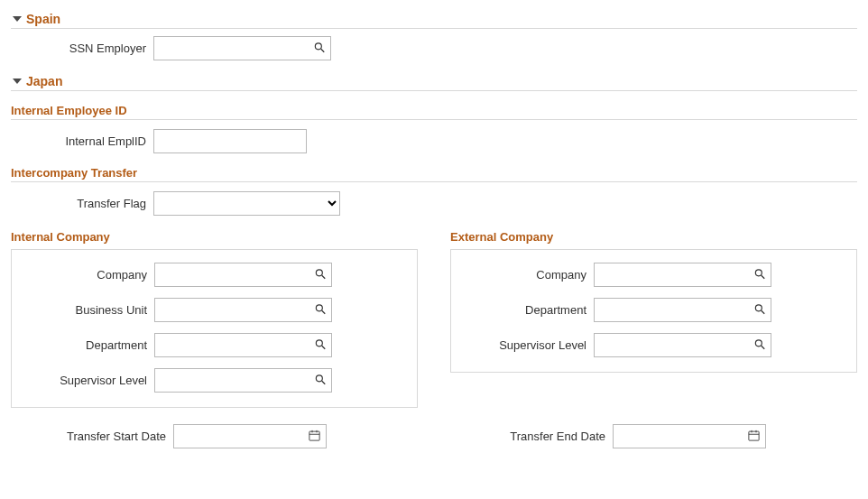  Describe the element at coordinates (754, 437) in the screenshot. I see `transfer-end-calendar-button` at that location.